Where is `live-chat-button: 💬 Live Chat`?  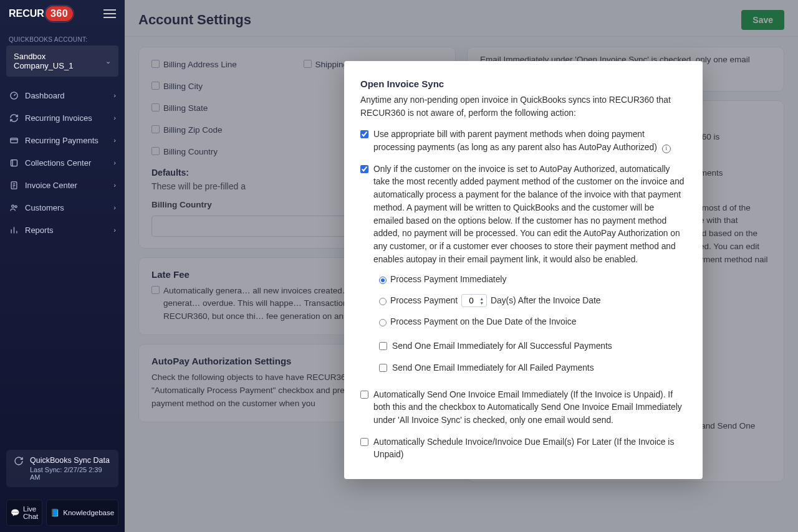 live-chat-button: 💬 Live Chat is located at coordinates (24, 513).